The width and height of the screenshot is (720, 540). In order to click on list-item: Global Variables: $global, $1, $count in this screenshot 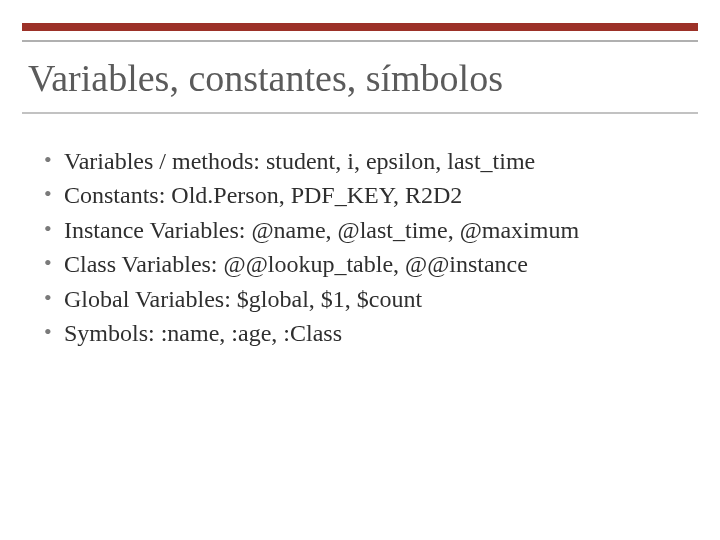, I will do `click(360, 299)`.